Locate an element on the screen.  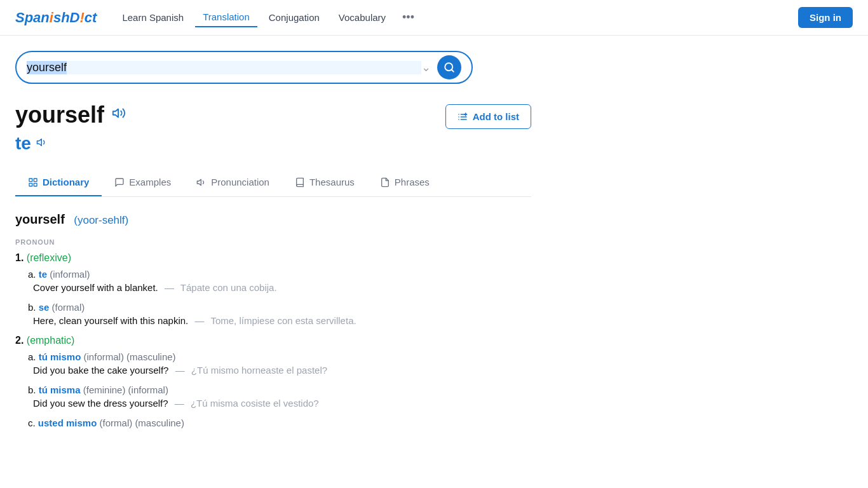
tabs-section: Dictionary Examples Pronunciation Thesau… is located at coordinates (273, 175).